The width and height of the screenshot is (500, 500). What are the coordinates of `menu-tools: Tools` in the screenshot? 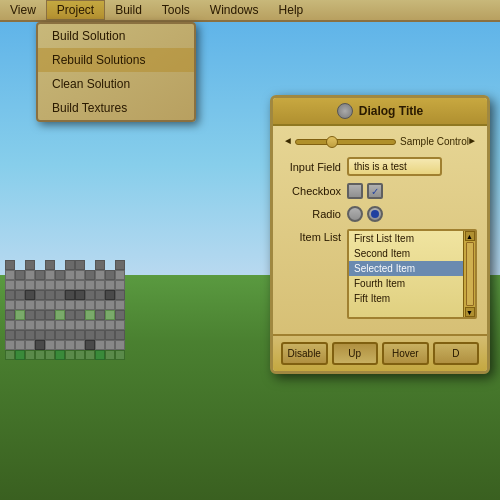 It's located at (176, 10).